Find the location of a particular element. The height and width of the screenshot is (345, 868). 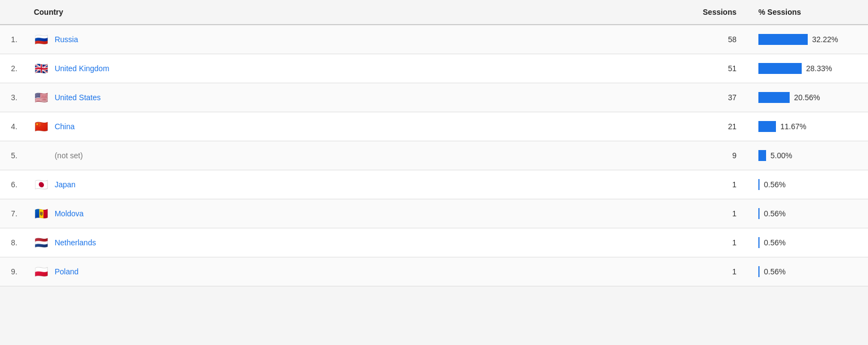

country-cell: (not set) is located at coordinates (352, 156).